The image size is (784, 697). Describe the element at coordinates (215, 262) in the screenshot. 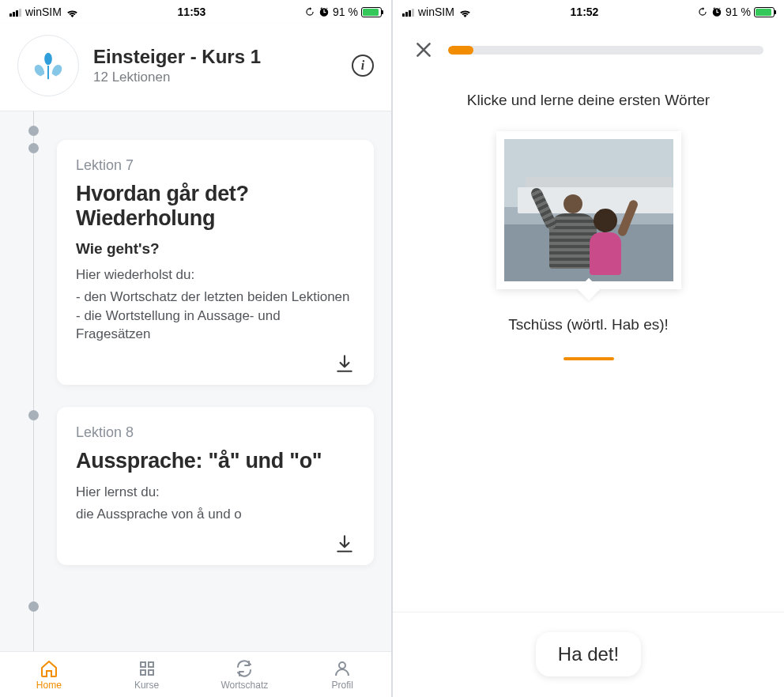

I see `lesson-card: Lektion 7 Hvordan går det? Wiederholung …` at that location.